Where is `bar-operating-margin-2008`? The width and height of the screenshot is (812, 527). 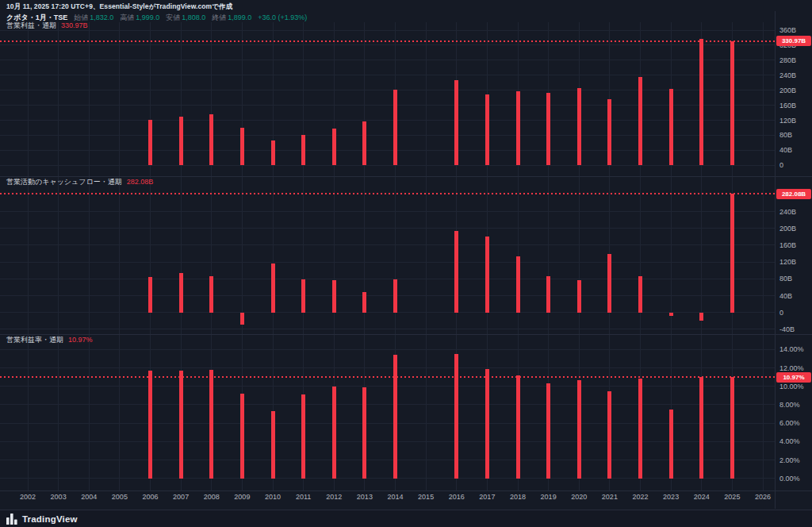
bar-operating-margin-2008 is located at coordinates (211, 424).